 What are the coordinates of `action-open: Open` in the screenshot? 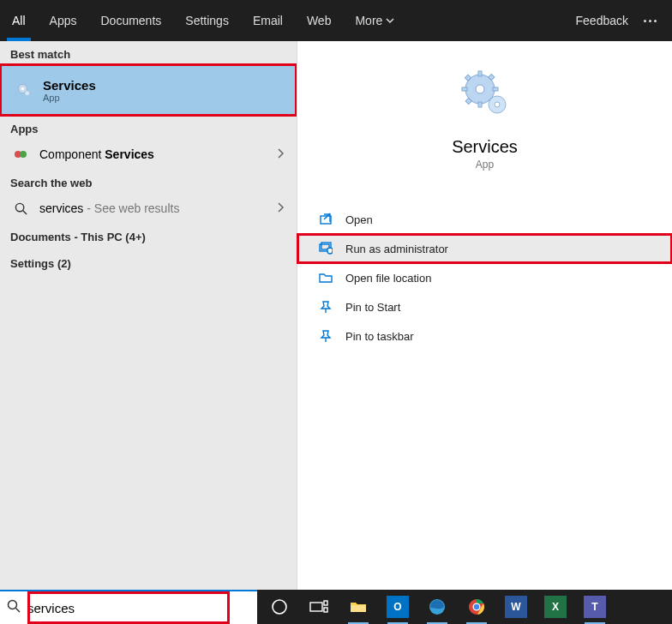 It's located at (485, 219).